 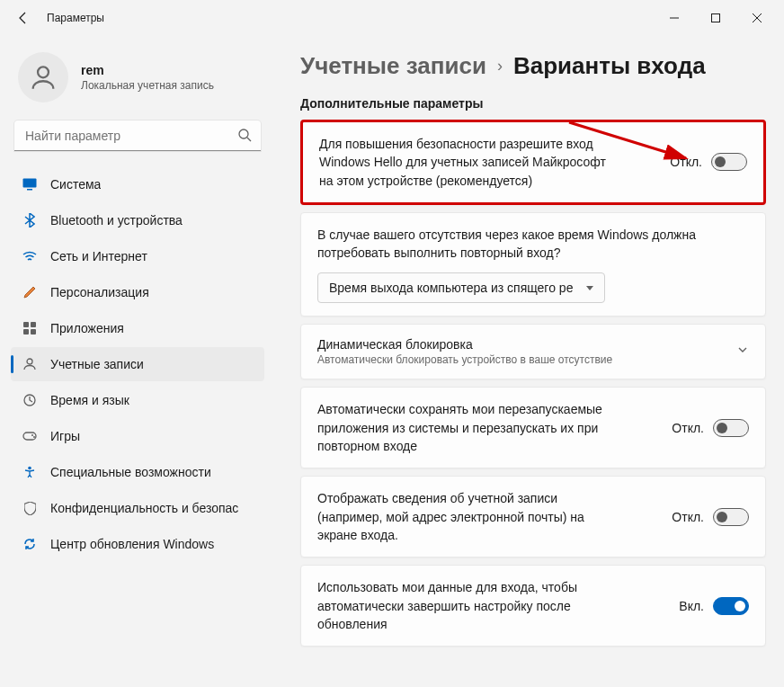 What do you see at coordinates (138, 136) in the screenshot?
I see `search-input` at bounding box center [138, 136].